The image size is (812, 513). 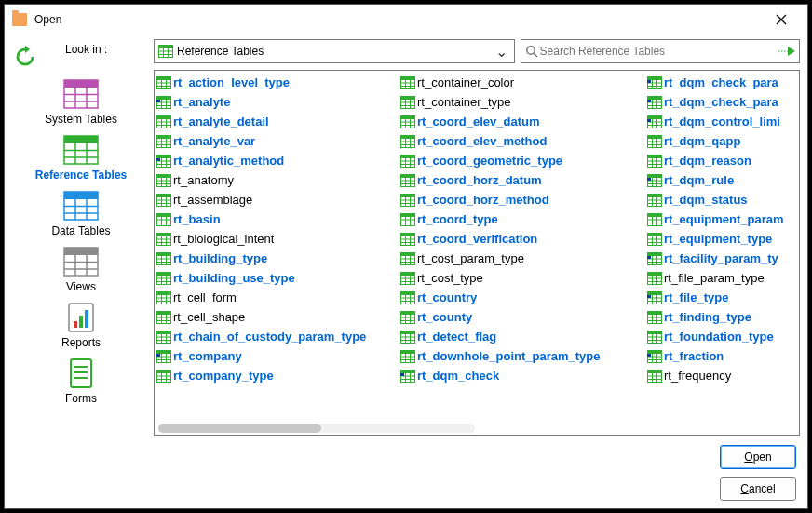 What do you see at coordinates (723, 220) in the screenshot?
I see `item-name: rt_equipment_param` at bounding box center [723, 220].